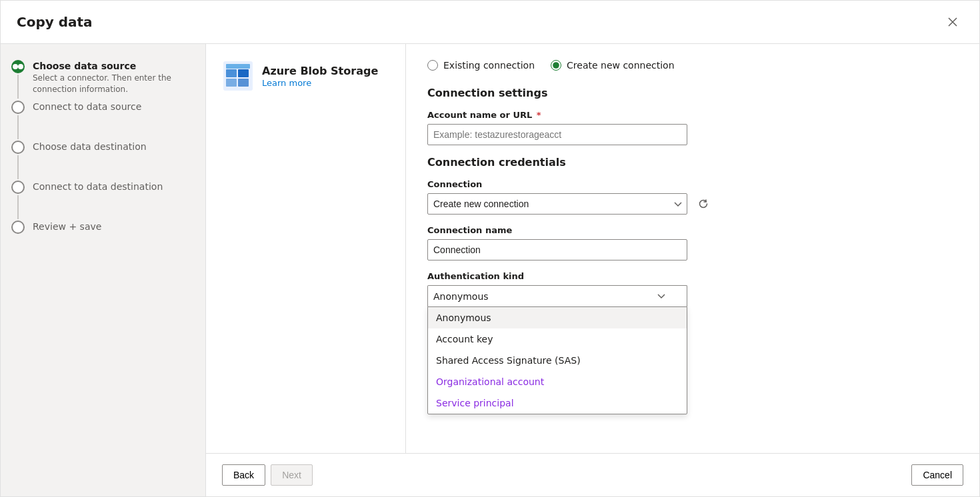 The height and width of the screenshot is (497, 980). Describe the element at coordinates (103, 201) in the screenshot. I see `step-connect-to-data-destination: Connect to data destination` at that location.